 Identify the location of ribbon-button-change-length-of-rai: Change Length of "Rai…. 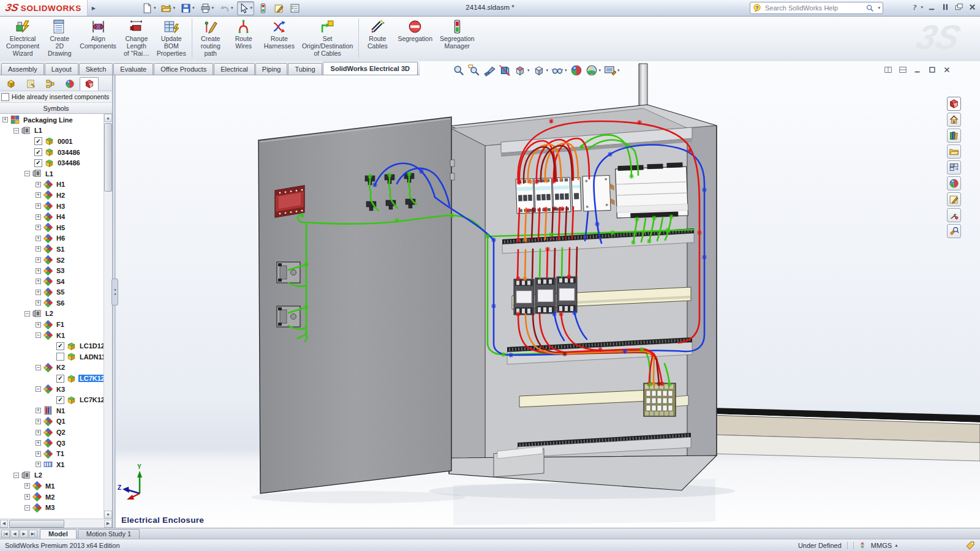
(137, 38).